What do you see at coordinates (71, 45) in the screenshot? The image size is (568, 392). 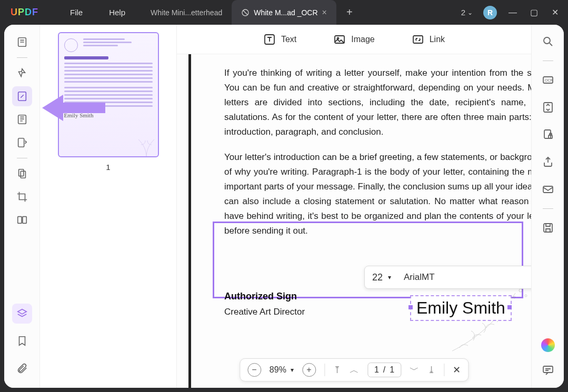 I see `thumb-logo-icon` at bounding box center [71, 45].